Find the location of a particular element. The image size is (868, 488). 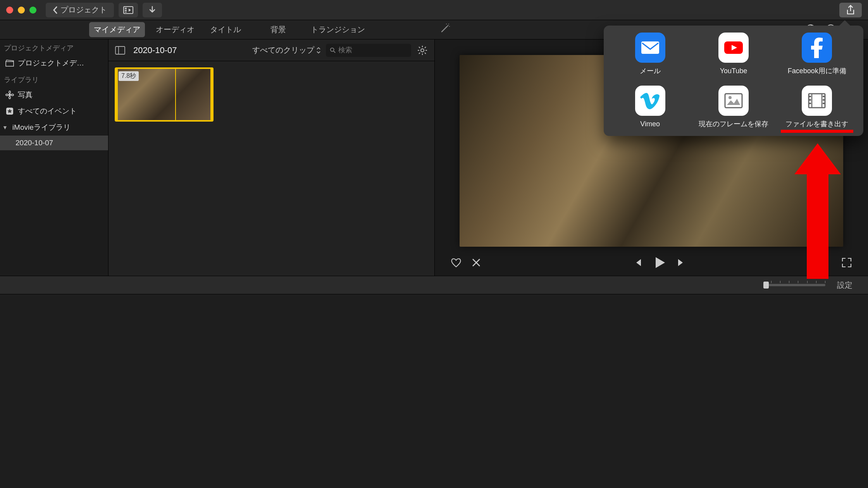

sidebar-item-label: iMovieライブラリ is located at coordinates (41, 127).